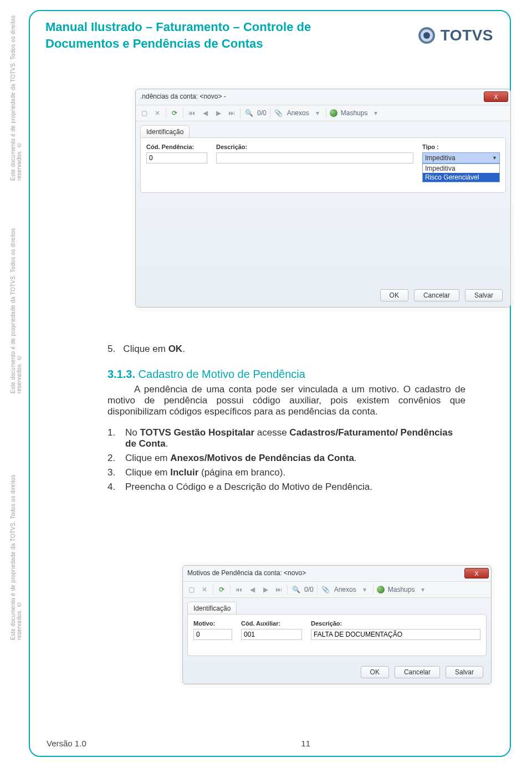 The image size is (532, 768). I want to click on select-tipo: Impeditiva ▼, so click(461, 158).